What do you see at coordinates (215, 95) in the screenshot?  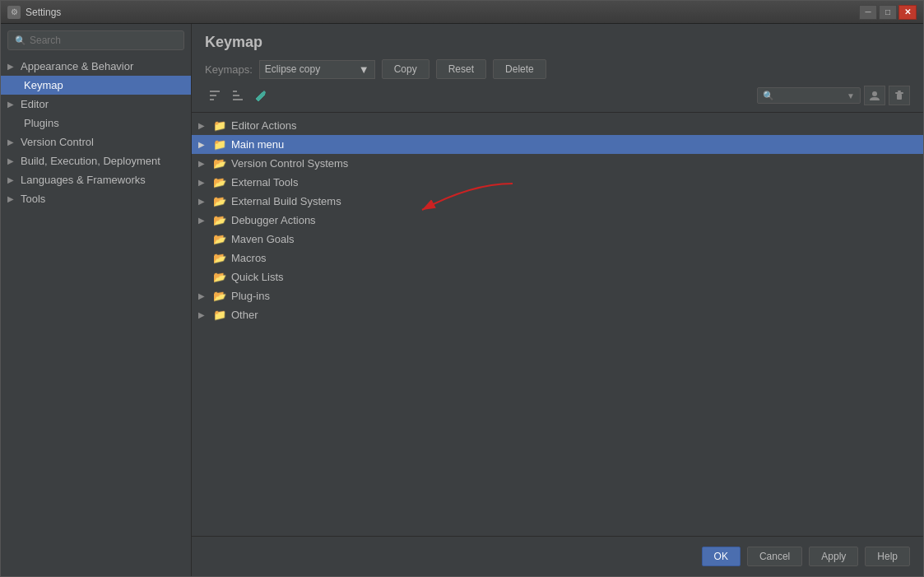 I see `expand-all-icon` at bounding box center [215, 95].